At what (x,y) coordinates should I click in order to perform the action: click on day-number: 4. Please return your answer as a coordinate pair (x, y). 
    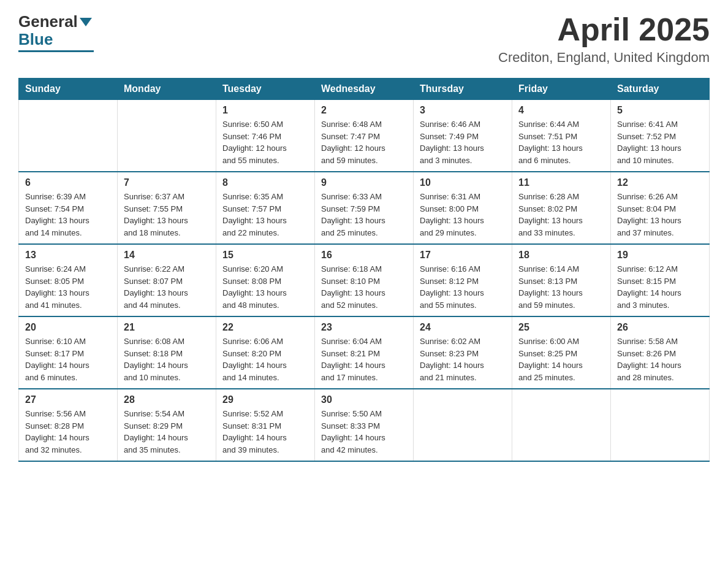
    Looking at the image, I should click on (561, 110).